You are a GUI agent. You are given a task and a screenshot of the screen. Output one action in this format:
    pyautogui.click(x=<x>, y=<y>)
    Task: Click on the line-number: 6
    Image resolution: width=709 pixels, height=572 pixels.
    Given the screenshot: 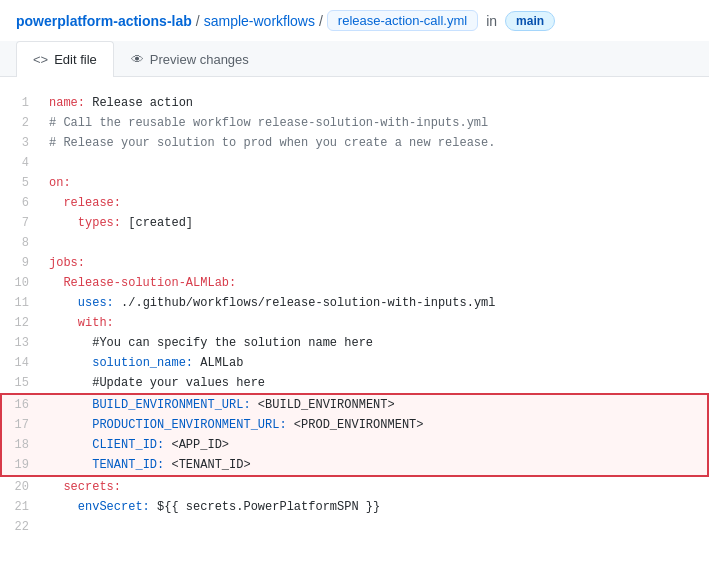 What is the action you would take?
    pyautogui.click(x=21, y=203)
    